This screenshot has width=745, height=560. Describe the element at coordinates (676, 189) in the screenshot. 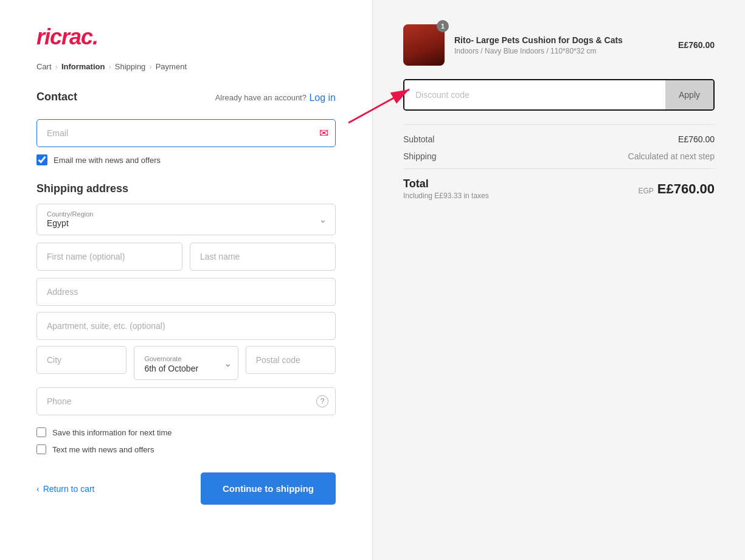

I see `total-value-wrap: EGP E£760.00` at that location.